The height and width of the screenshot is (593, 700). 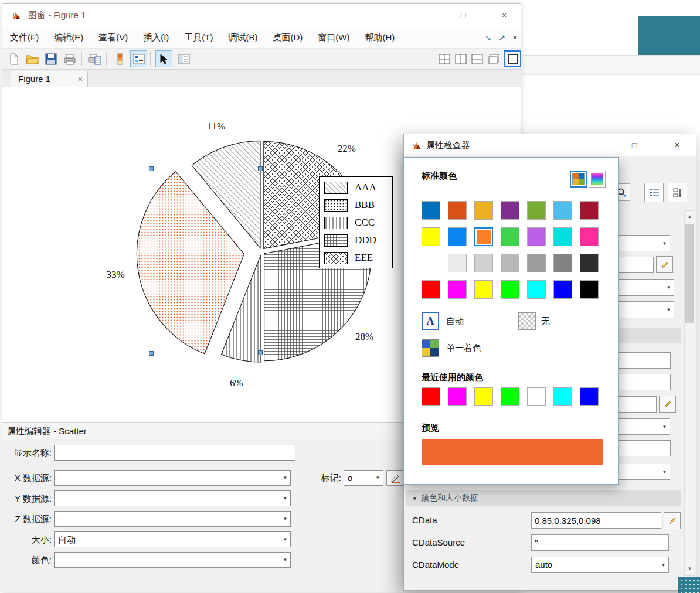 I want to click on none-color-button, so click(x=527, y=321).